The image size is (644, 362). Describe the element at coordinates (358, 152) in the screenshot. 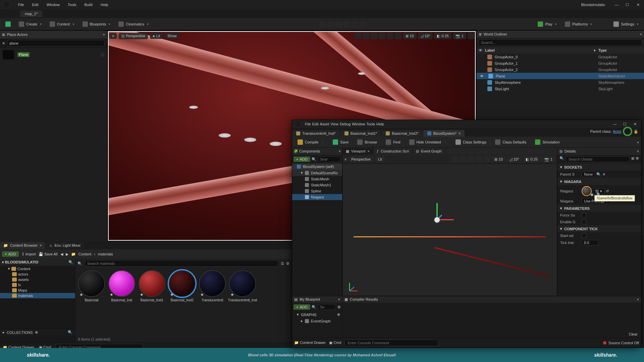

I see `tab-viewport: ▦Viewport×` at that location.